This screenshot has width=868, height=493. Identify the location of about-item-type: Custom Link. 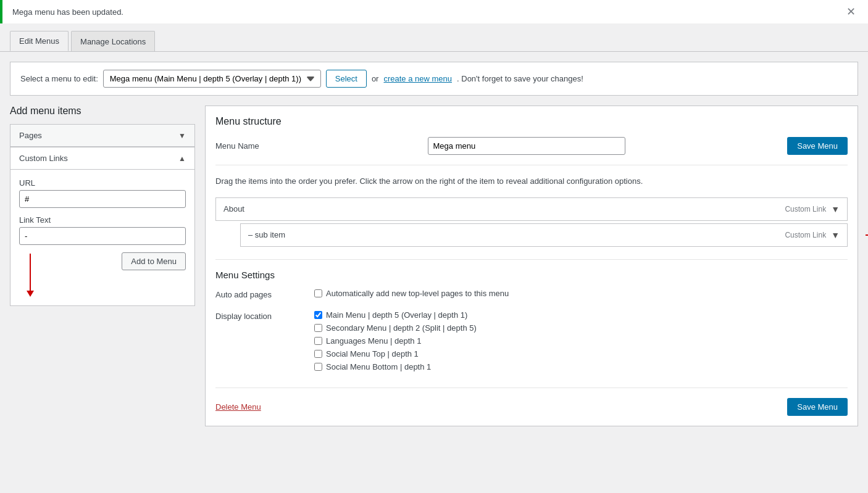
(805, 209).